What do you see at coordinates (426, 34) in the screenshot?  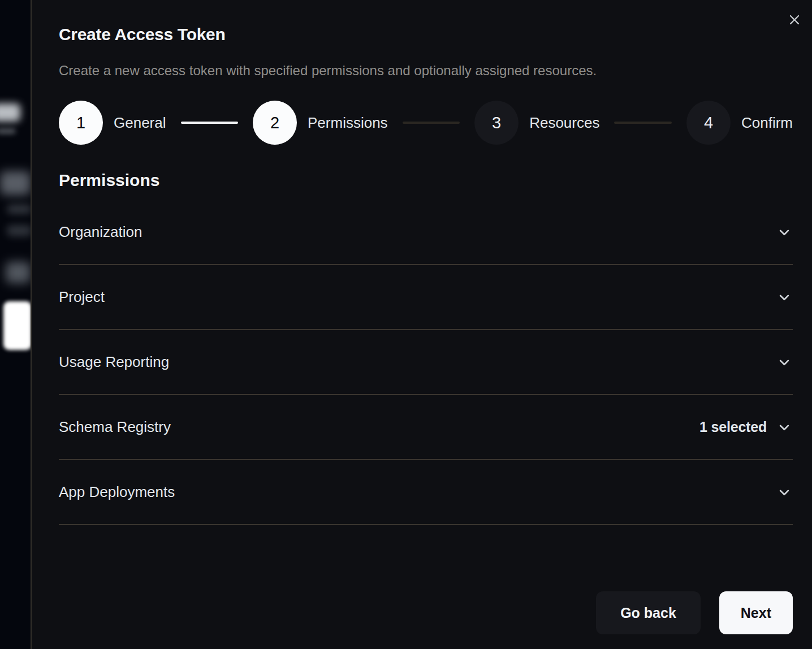 I see `modal-title: Create Access Token` at bounding box center [426, 34].